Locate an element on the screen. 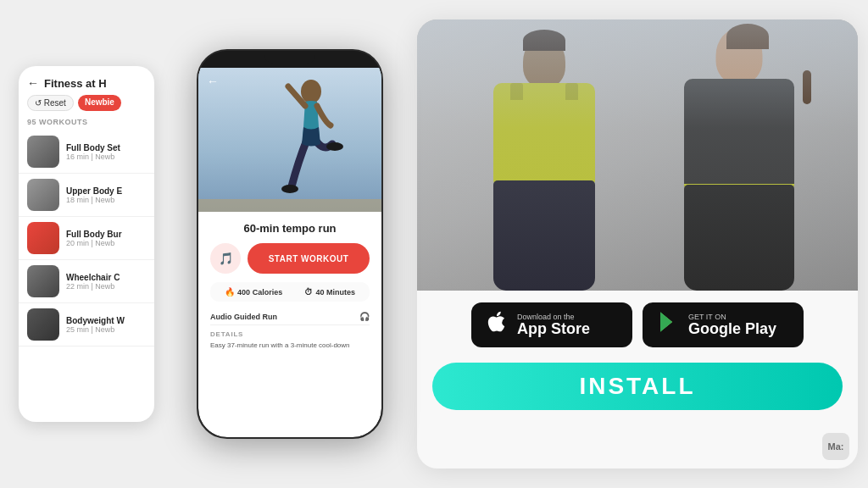  action-row: 🎵 START WORKOUT is located at coordinates (290, 258).